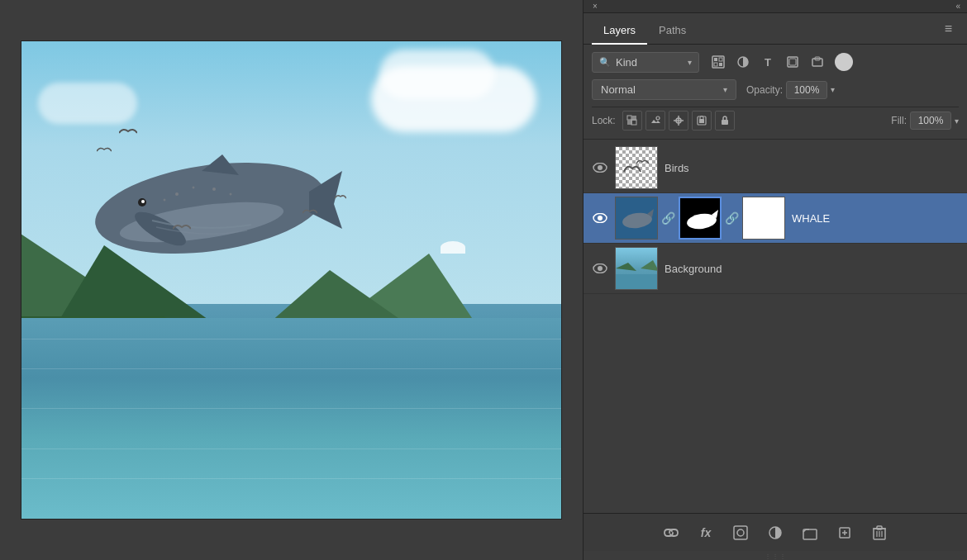 The height and width of the screenshot is (560, 967). I want to click on lock-all-icon, so click(725, 121).